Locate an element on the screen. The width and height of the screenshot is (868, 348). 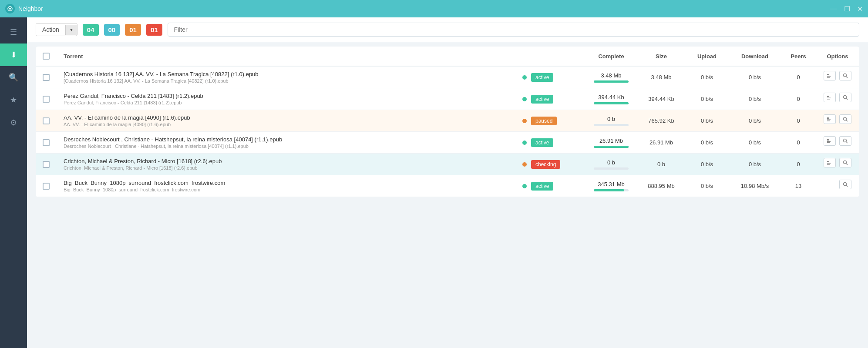
torrent-sub: [Cuadernos Historia 16 132] AA. VV. - La… is located at coordinates (286, 81).